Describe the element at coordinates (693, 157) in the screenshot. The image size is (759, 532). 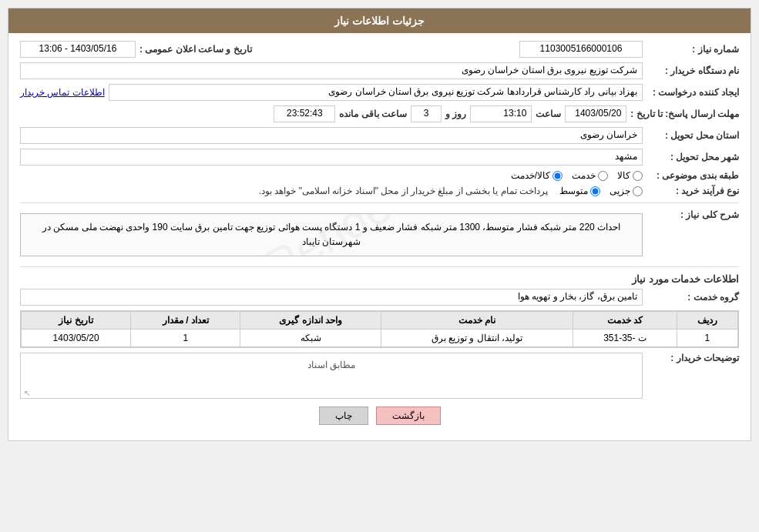
I see `city-label: شهر محل تحویل :` at that location.